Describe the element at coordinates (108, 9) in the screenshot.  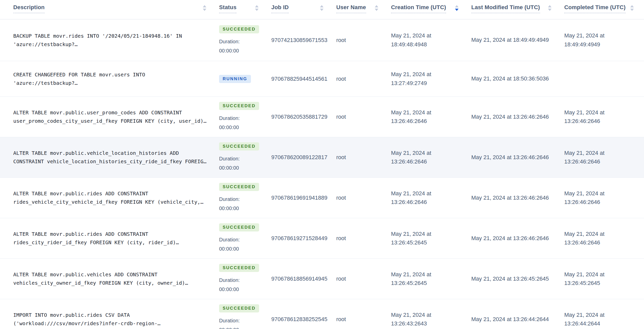
I see `column-header-description: Description` at that location.